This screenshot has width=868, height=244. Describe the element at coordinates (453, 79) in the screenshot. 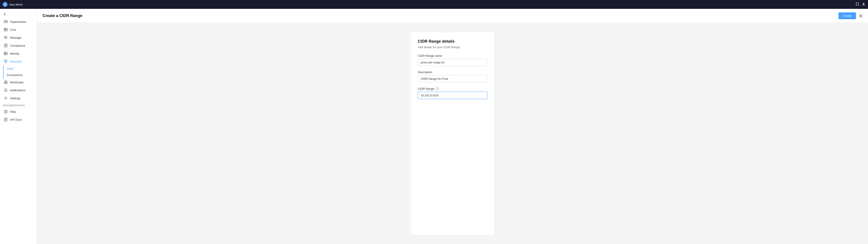

I see `description-input` at that location.